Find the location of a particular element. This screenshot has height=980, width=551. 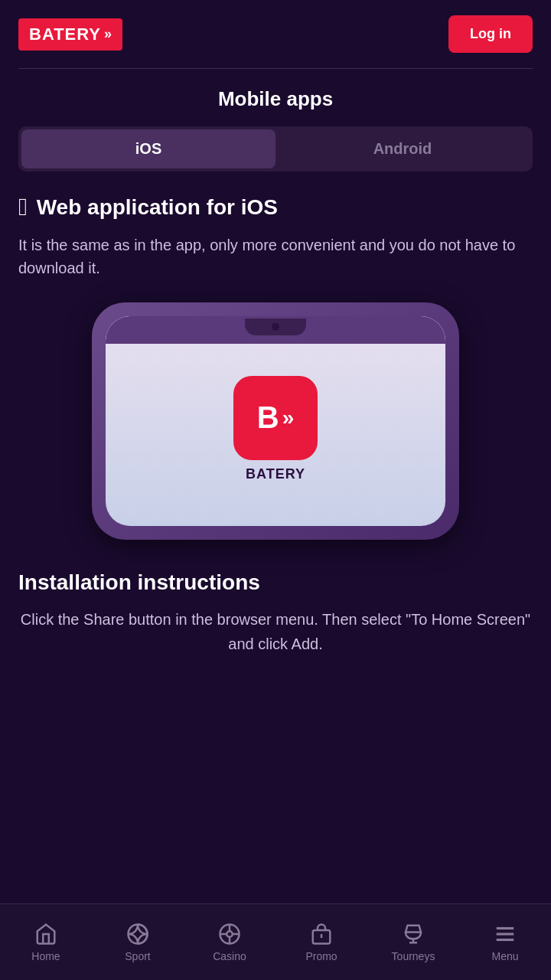

nav-item-tourneys: Tourneys is located at coordinates (413, 942).